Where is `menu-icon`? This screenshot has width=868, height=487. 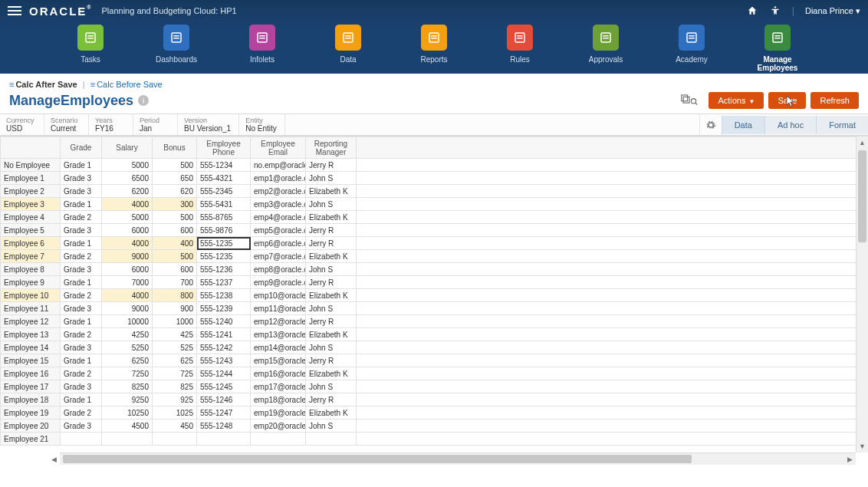
menu-icon is located at coordinates (15, 11).